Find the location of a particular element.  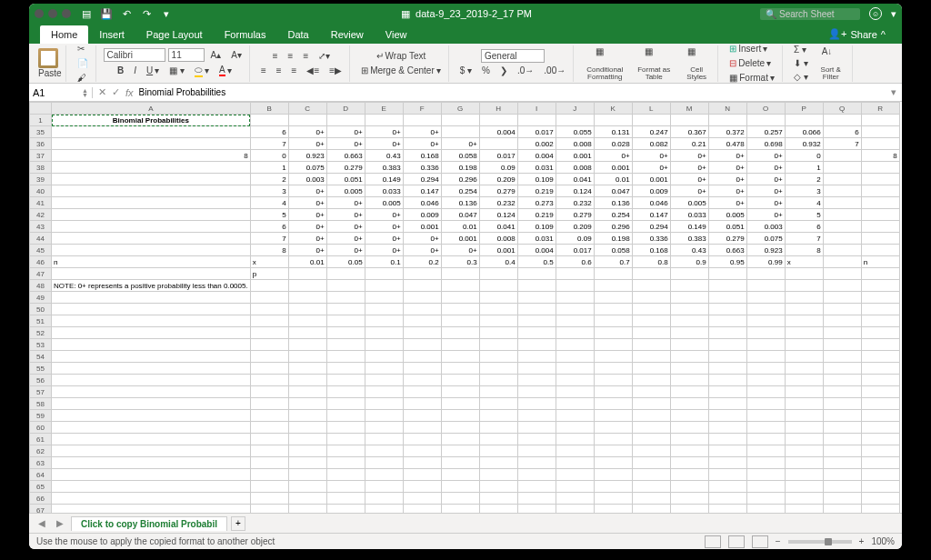

column-header-M: M is located at coordinates (689, 109).